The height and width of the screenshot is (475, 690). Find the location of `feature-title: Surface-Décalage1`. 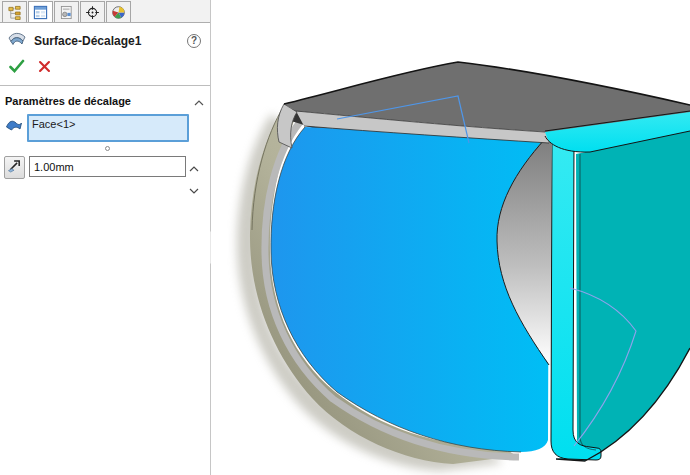

feature-title: Surface-Décalage1 is located at coordinates (110, 41).